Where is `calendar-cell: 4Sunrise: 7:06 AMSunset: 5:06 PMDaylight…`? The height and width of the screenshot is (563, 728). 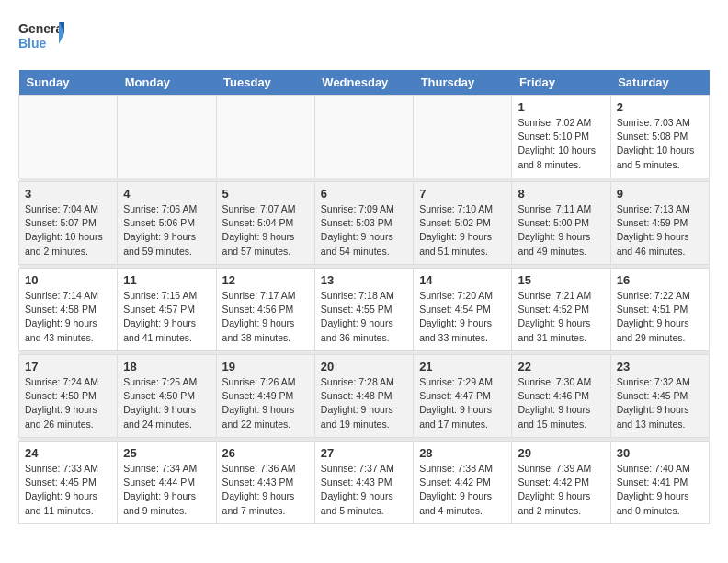 calendar-cell: 4Sunrise: 7:06 AMSunset: 5:06 PMDaylight… is located at coordinates (167, 224).